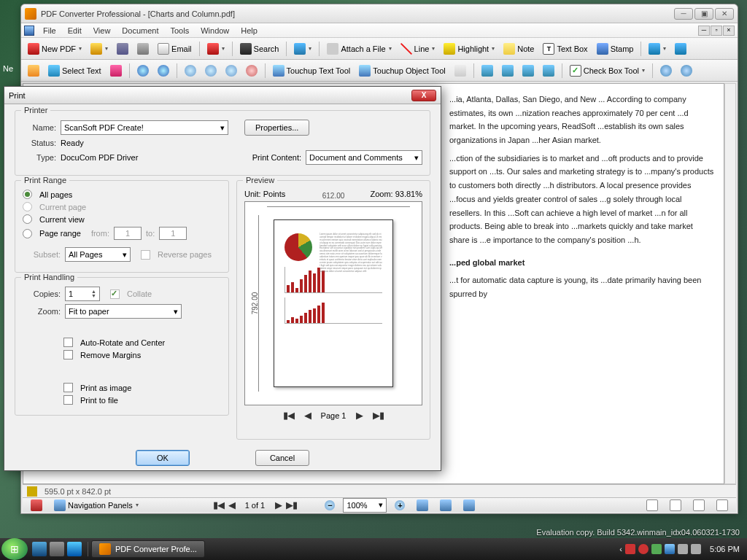  Describe the element at coordinates (28, 219) in the screenshot. I see `current-view-radio` at that location.